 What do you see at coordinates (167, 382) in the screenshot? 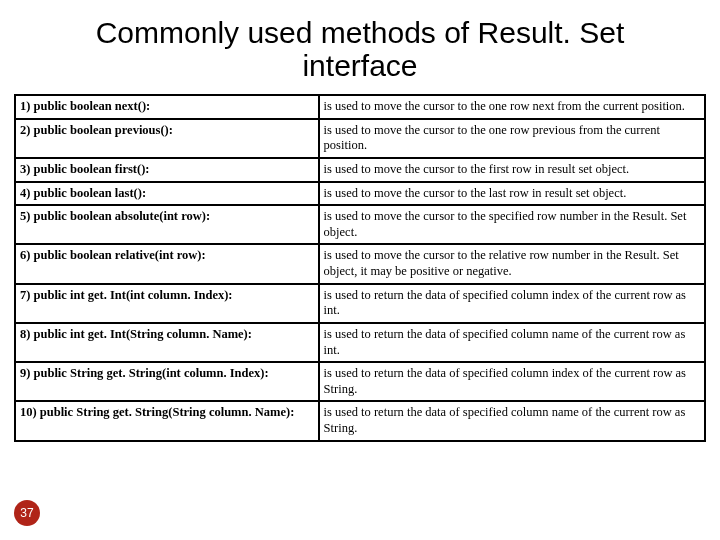
I see `method-signature: 9) public String get. String(int column.…` at bounding box center [167, 382].